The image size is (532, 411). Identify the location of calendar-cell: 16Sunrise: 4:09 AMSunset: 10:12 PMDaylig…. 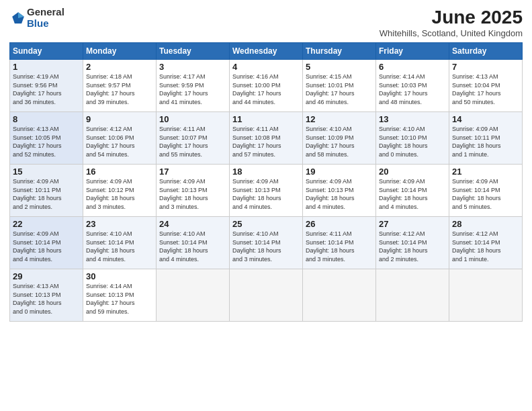
(120, 191).